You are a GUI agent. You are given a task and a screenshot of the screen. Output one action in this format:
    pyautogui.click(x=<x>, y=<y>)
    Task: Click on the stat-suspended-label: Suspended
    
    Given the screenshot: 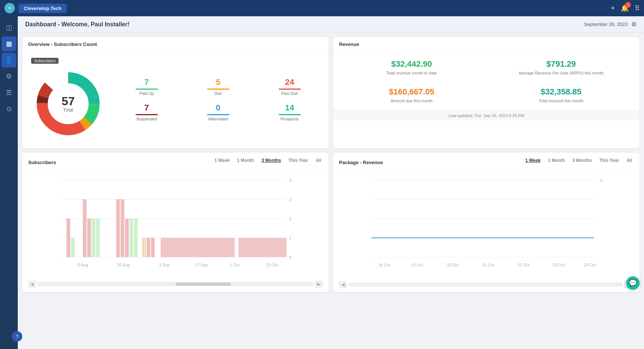 What is the action you would take?
    pyautogui.click(x=147, y=119)
    